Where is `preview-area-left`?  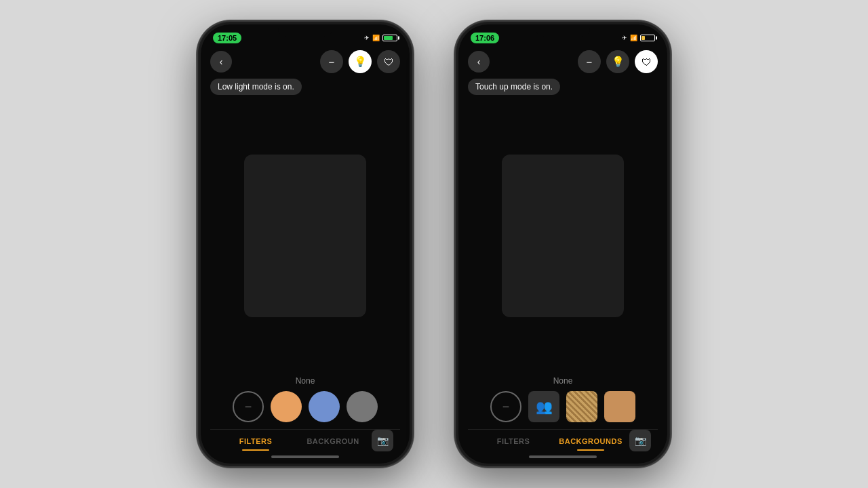
preview-area-left is located at coordinates (305, 236).